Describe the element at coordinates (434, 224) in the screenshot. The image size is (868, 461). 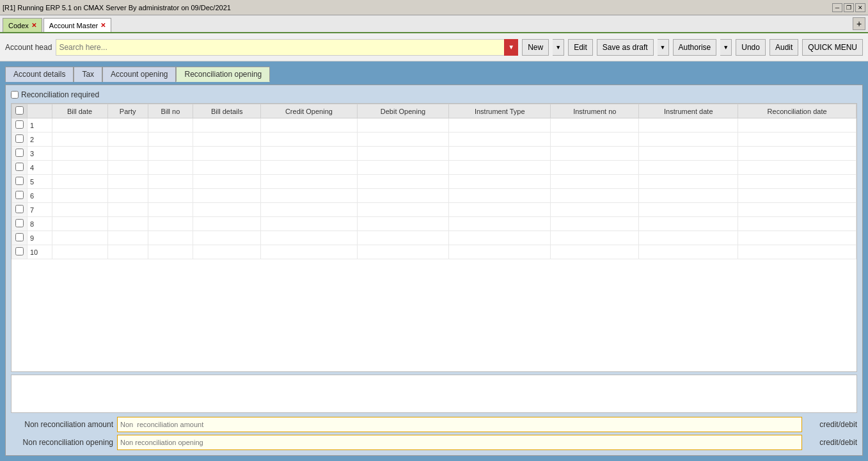
I see `table-row: 8` at that location.